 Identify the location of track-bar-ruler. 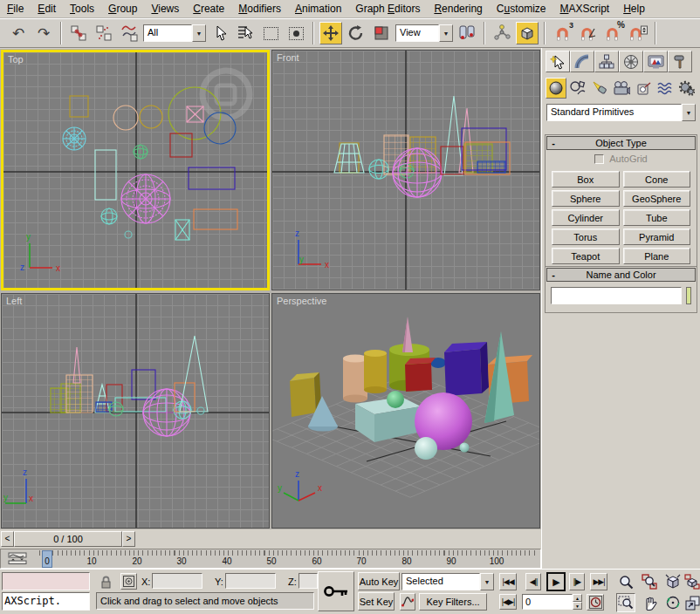
(288, 560).